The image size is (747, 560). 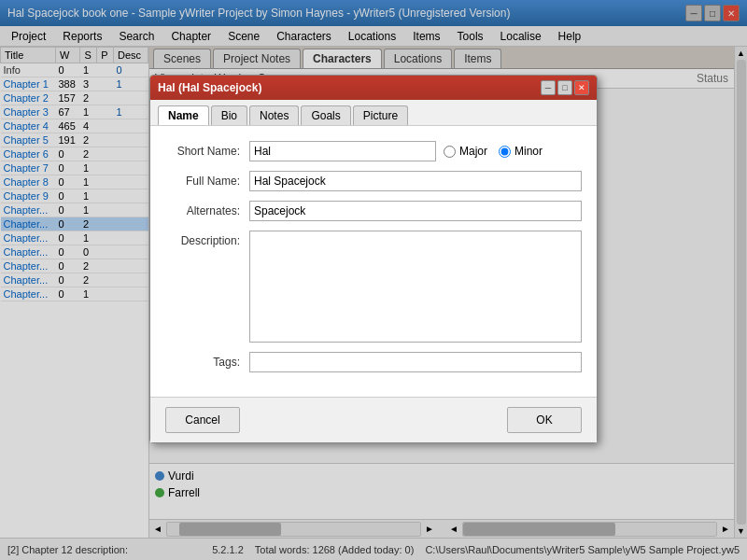 What do you see at coordinates (493, 151) in the screenshot?
I see `major-minor-group: Major Minor` at bounding box center [493, 151].